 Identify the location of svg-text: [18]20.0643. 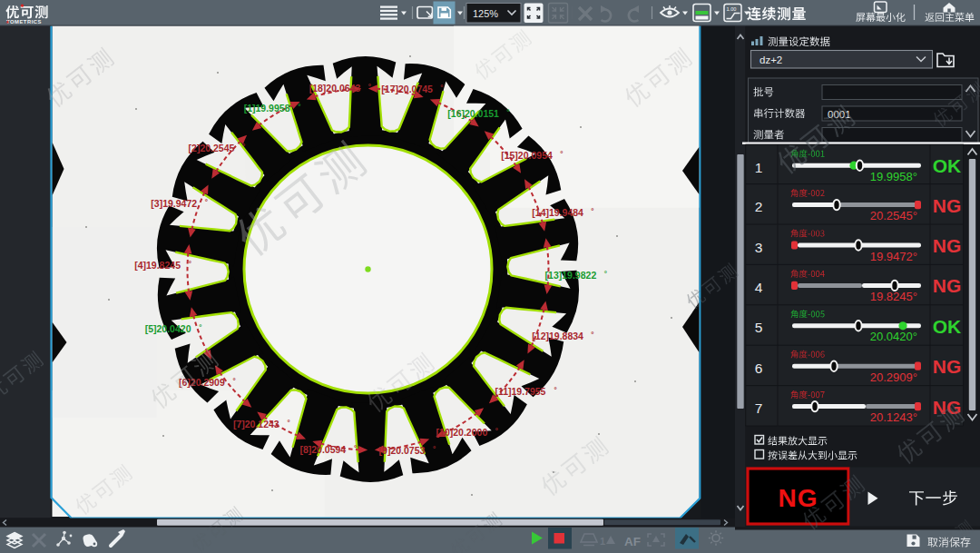
(336, 88).